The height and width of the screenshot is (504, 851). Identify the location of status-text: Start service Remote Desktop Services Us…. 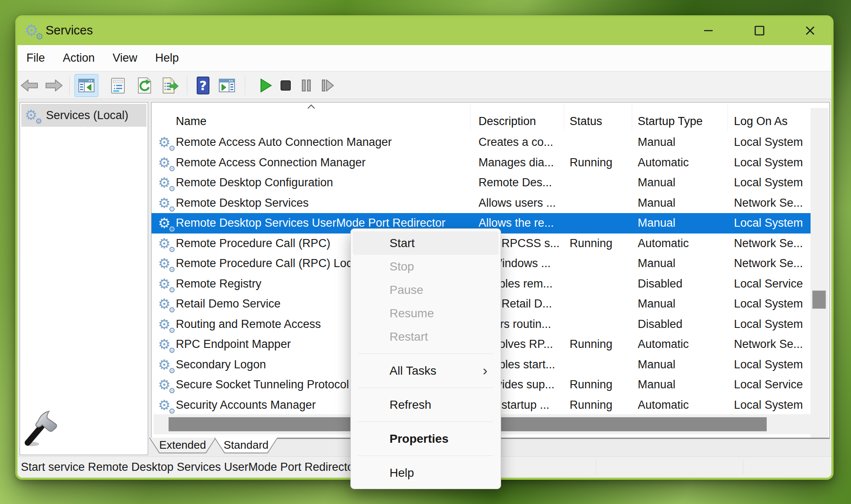
(189, 467).